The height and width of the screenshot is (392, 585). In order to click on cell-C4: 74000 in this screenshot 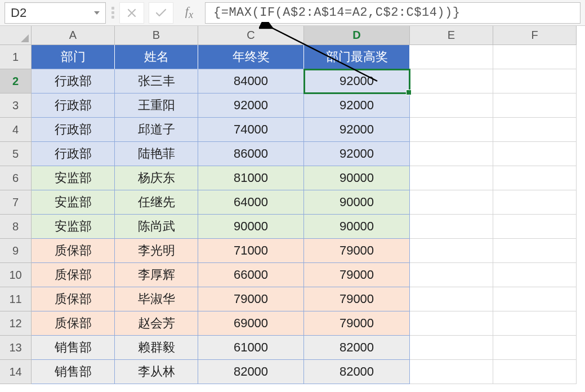, I will do `click(251, 130)`.